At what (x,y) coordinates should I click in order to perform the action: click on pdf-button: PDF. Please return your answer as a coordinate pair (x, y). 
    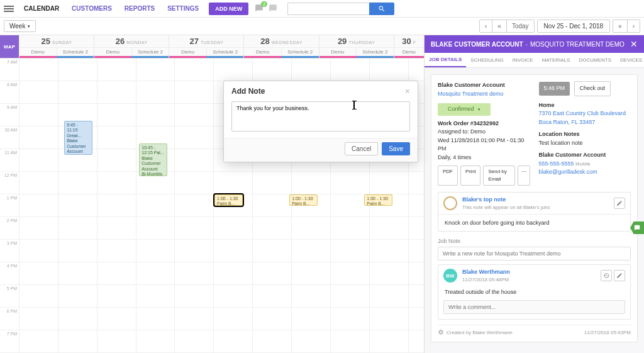
    Looking at the image, I should click on (448, 176).